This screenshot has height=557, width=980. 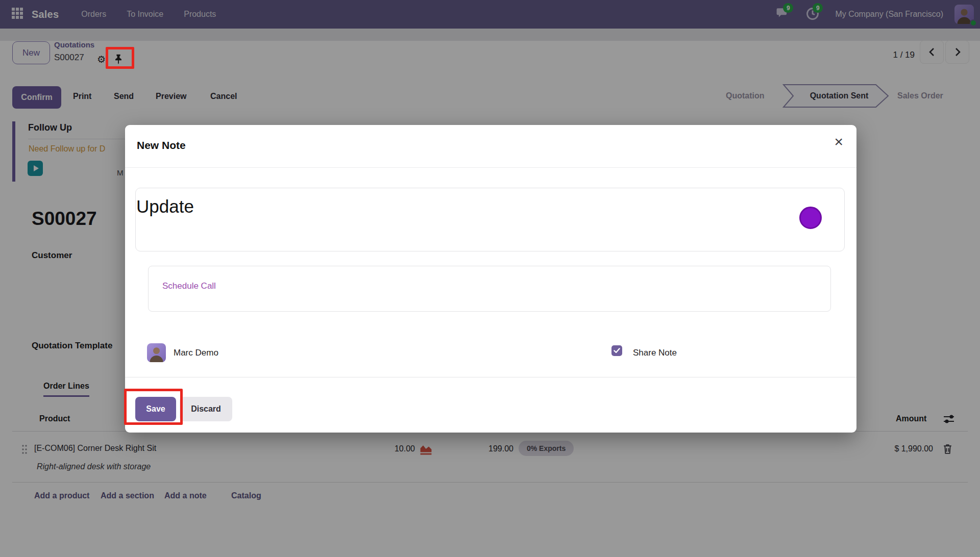 I want to click on annotation-rectangle-save, so click(x=153, y=407).